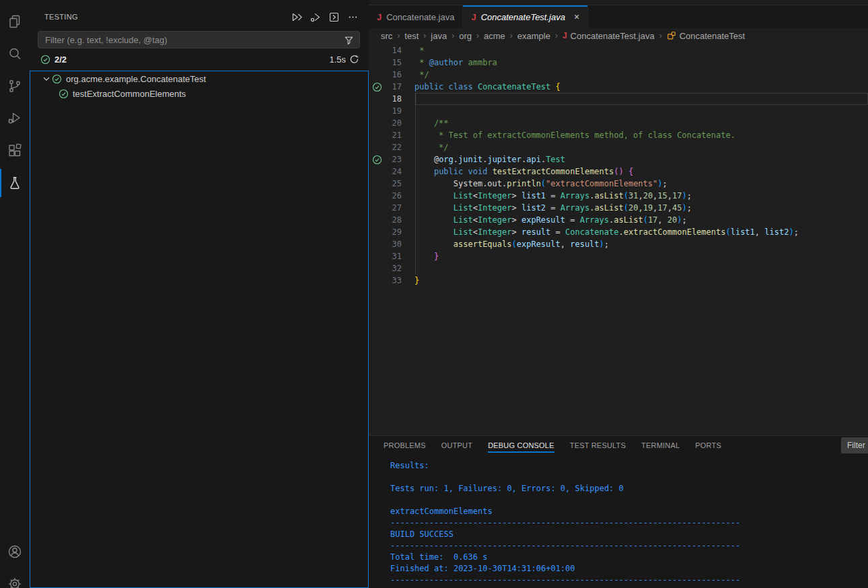 The height and width of the screenshot is (588, 868). I want to click on code-line: 16 */, so click(618, 75).